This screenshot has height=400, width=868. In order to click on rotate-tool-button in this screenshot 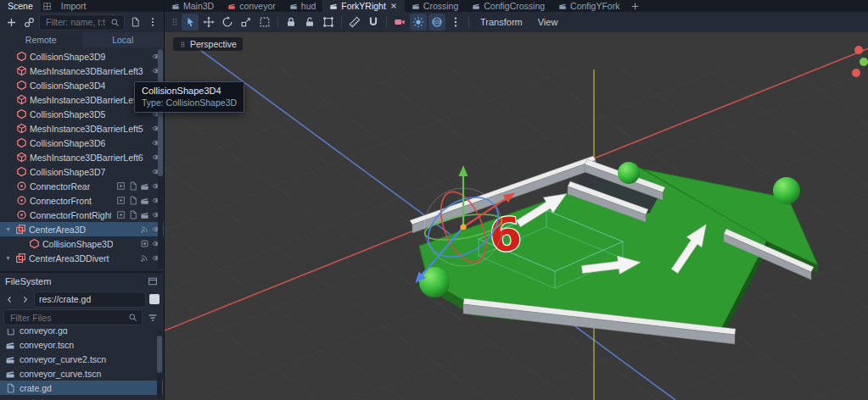, I will do `click(227, 22)`.